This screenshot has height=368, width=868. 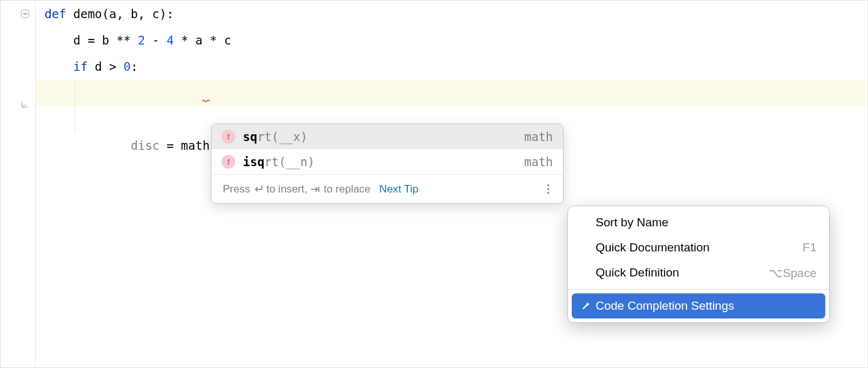 I want to click on menu-quick-definition: Quick Definition ⌥Space, so click(x=699, y=273).